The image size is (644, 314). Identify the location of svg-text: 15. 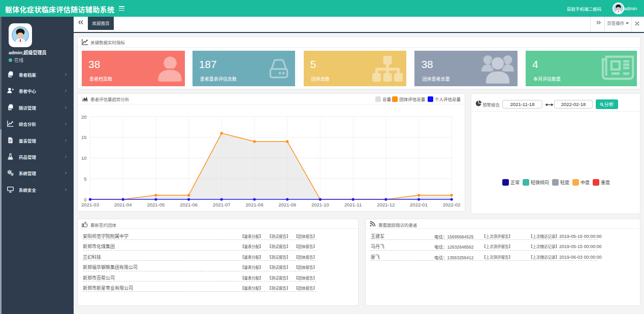
(84, 137).